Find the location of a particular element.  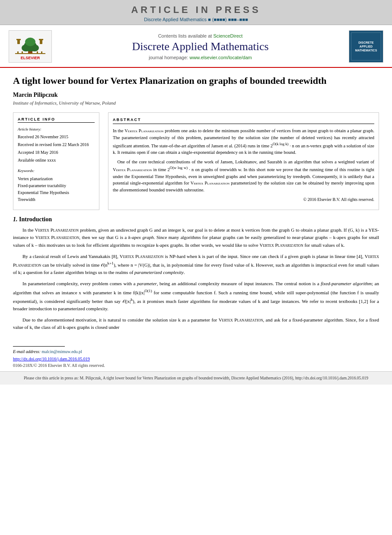

journal-name: Discrete Applied Mathematics is located at coordinates (201, 47).